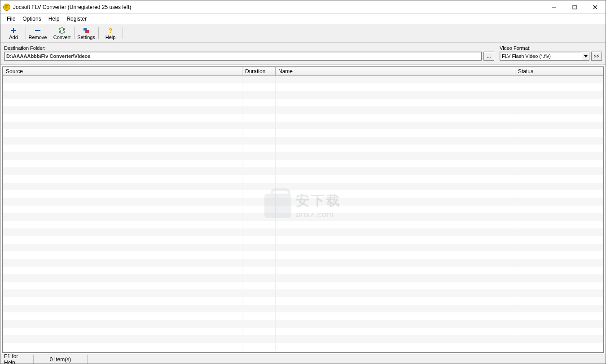 This screenshot has height=364, width=606. What do you see at coordinates (554, 7) in the screenshot?
I see `minimize-button` at bounding box center [554, 7].